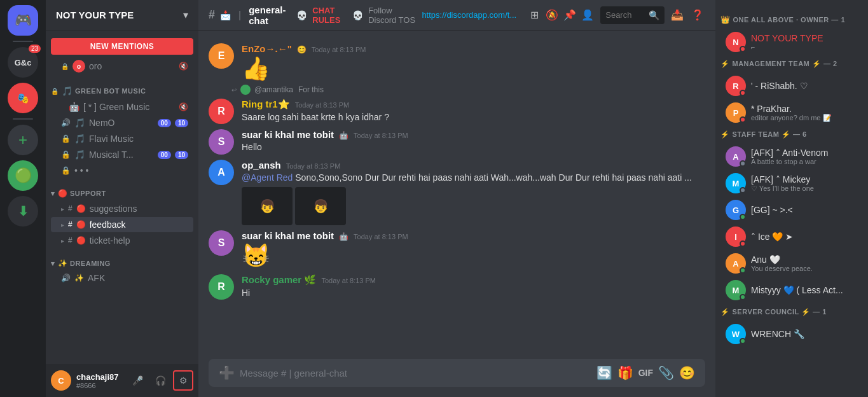 This screenshot has width=868, height=397. What do you see at coordinates (122, 278) in the screenshot?
I see `channel-item-afk: 🔊 ✨ AFK` at bounding box center [122, 278].